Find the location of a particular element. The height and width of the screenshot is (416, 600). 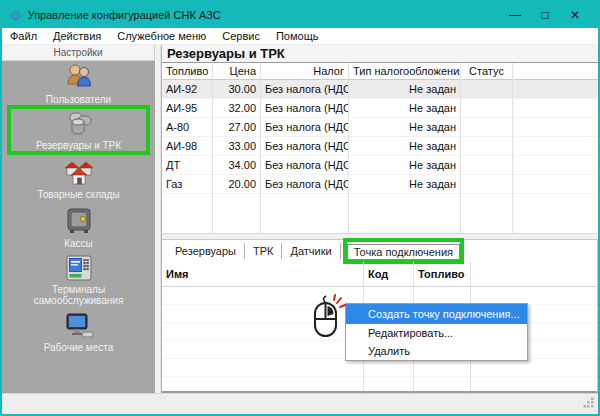

menu-item-edit: Редактировать... is located at coordinates (436, 333).